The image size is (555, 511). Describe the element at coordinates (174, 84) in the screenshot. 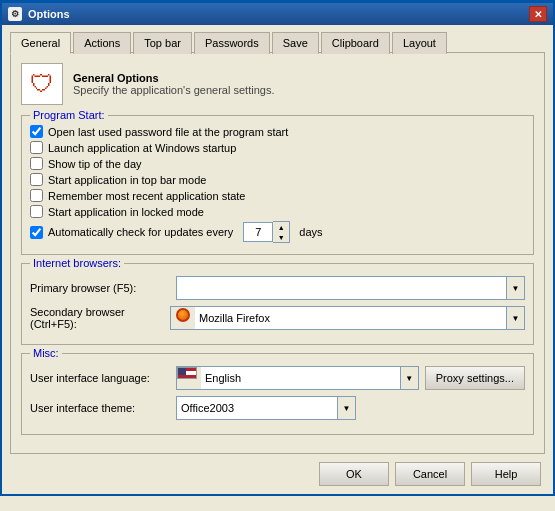

I see `header-text: General Options Specify the application'…` at that location.